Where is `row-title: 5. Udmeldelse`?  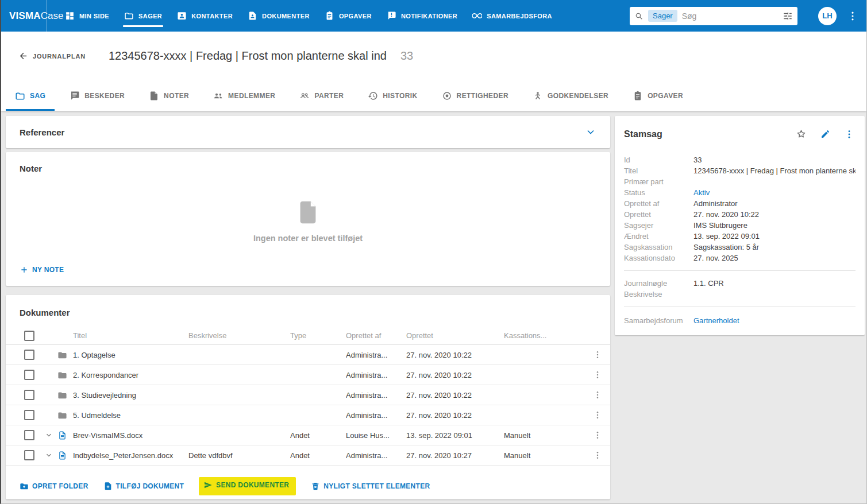 row-title: 5. Udmeldelse is located at coordinates (131, 416).